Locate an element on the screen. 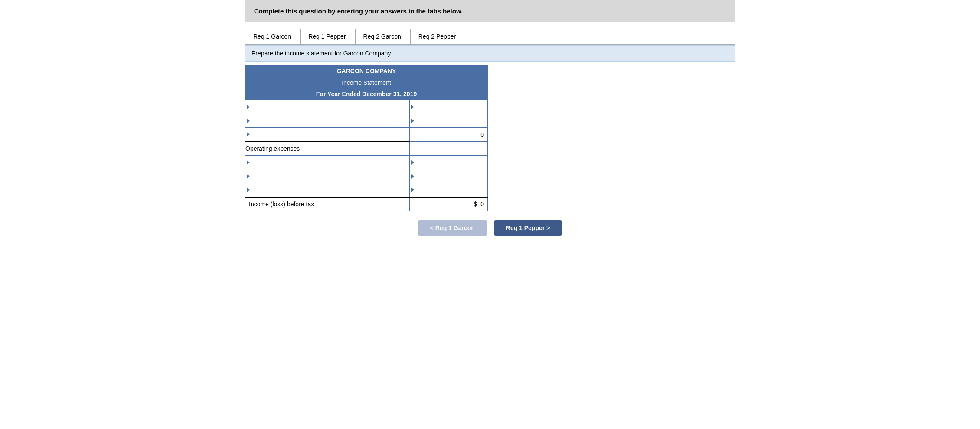 This screenshot has width=980, height=429. total-value: 0 is located at coordinates (482, 204).